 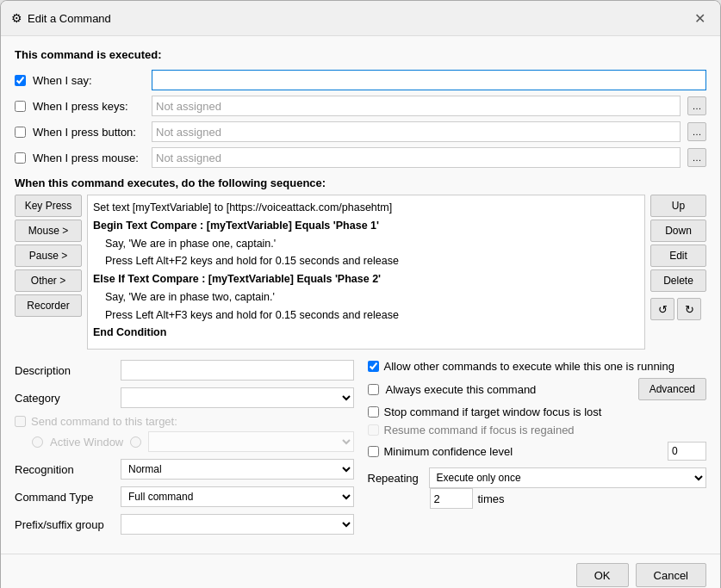 I want to click on close-button: ✕, so click(x=699, y=18).